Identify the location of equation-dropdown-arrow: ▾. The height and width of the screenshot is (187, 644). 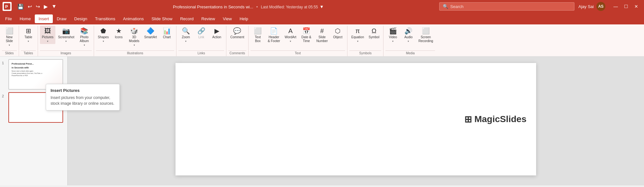
(358, 41).